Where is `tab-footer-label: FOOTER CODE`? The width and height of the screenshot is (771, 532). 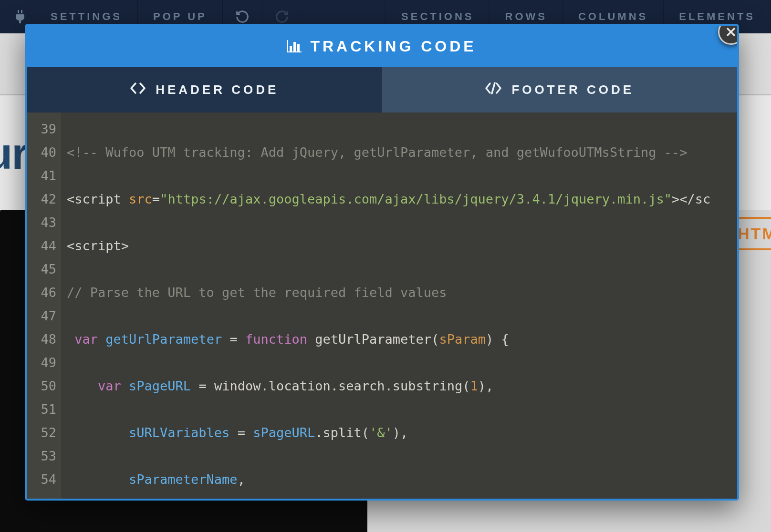
tab-footer-label: FOOTER CODE is located at coordinates (573, 90).